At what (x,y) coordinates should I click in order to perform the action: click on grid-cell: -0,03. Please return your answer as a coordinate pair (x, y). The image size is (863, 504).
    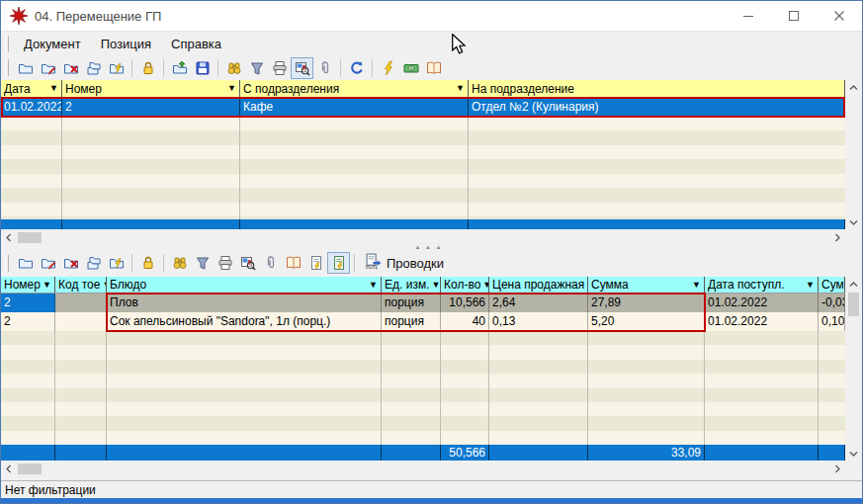
    Looking at the image, I should click on (832, 302).